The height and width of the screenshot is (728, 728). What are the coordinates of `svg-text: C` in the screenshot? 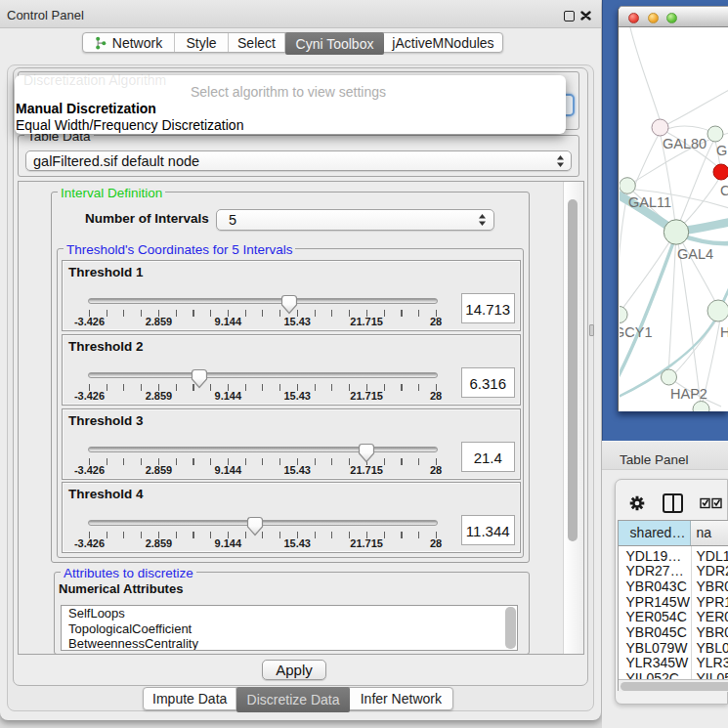 It's located at (724, 191).